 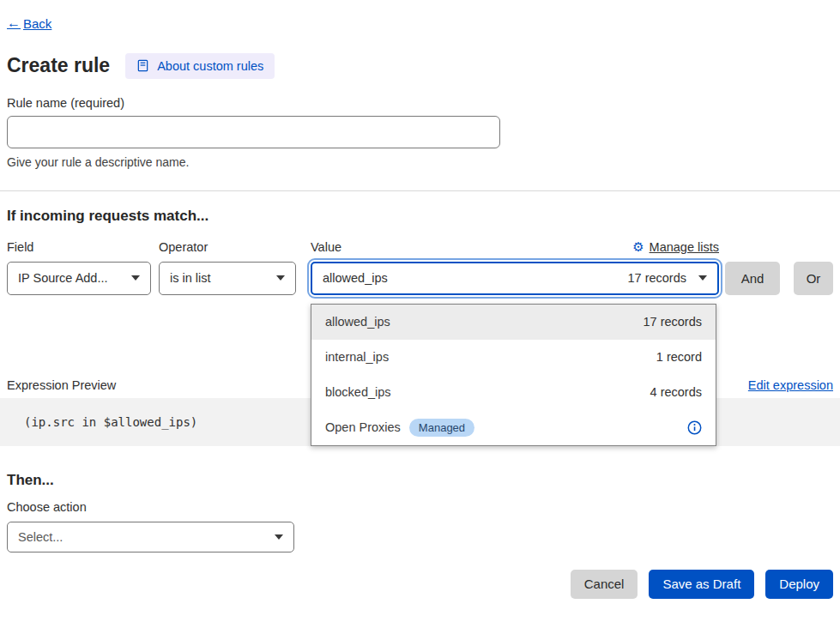 What do you see at coordinates (513, 427) in the screenshot?
I see `list-option-open-proxies: Open Proxies Managed` at bounding box center [513, 427].